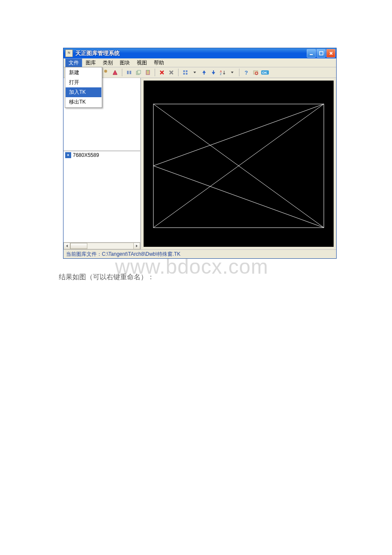  What do you see at coordinates (200, 254) in the screenshot?
I see `statusbar: 当前图库文件： C:\Tangent\TArch8\Dwb\特殊窗.TK` at bounding box center [200, 254].